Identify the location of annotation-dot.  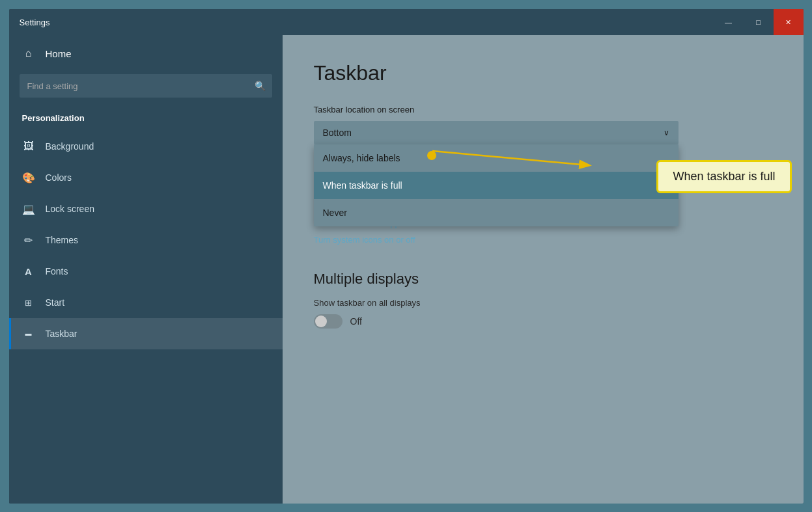
(432, 155).